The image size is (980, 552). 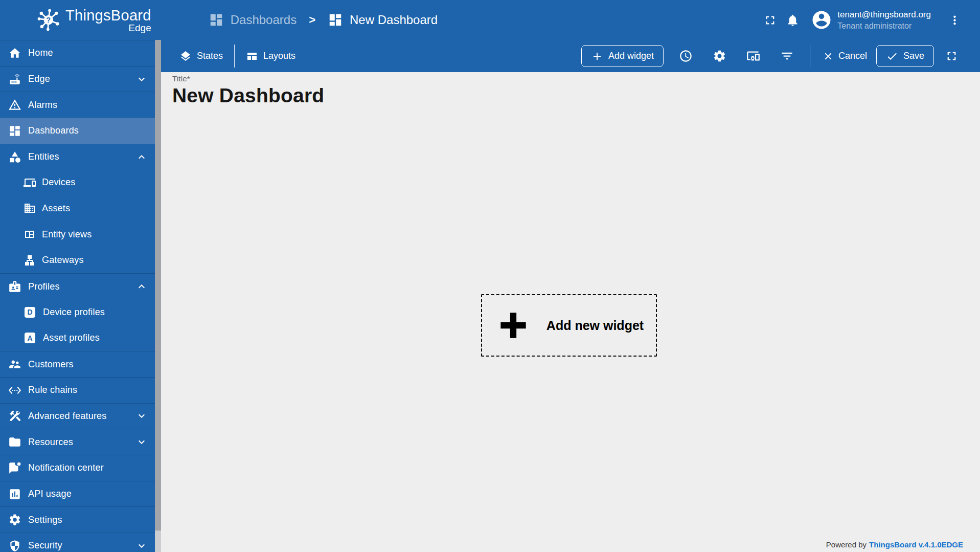 What do you see at coordinates (571, 56) in the screenshot?
I see `dashboard-toolbar: States Layouts Add widget` at bounding box center [571, 56].